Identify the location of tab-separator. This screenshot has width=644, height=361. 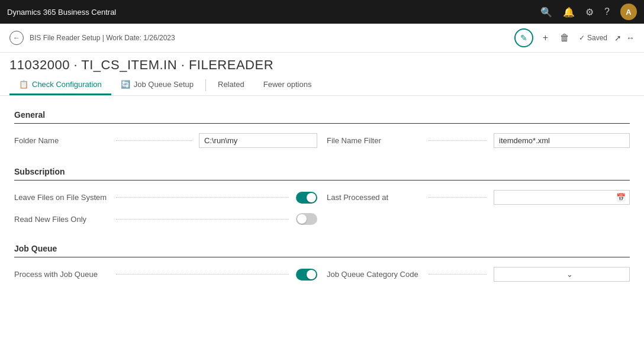
(206, 85).